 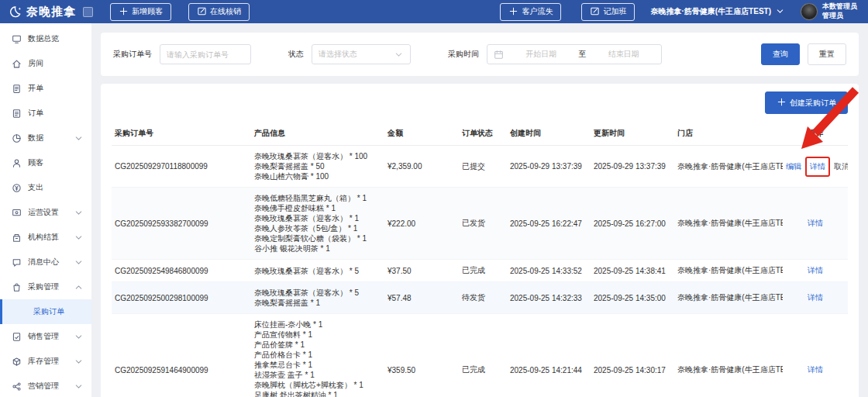 What do you see at coordinates (809, 12) in the screenshot?
I see `avatar` at bounding box center [809, 12].